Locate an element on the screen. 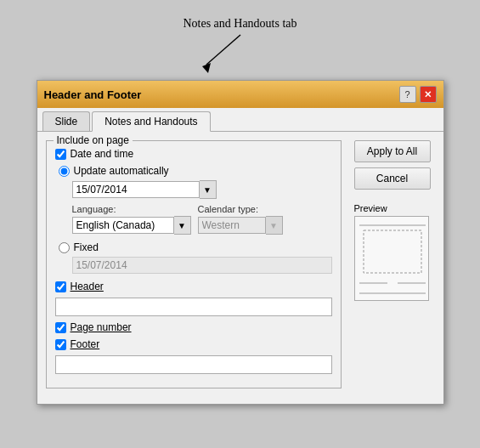 This screenshot has width=480, height=448. titlebar-buttons: ? ✕ is located at coordinates (418, 94).